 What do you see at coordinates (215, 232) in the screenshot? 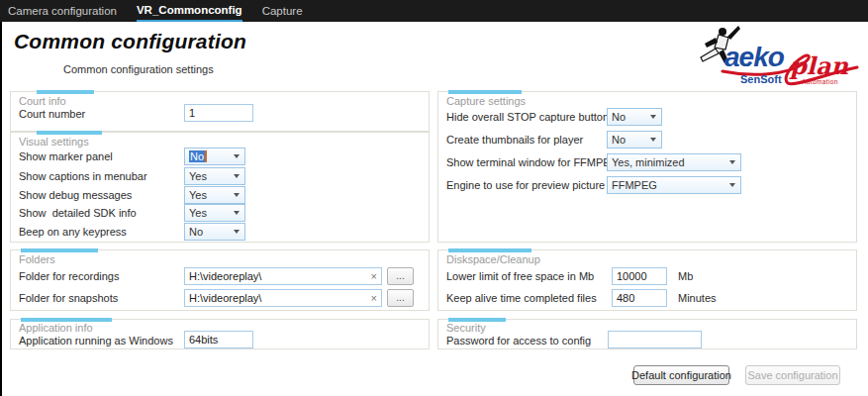
I see `beep-keypress-dropdown: No` at bounding box center [215, 232].